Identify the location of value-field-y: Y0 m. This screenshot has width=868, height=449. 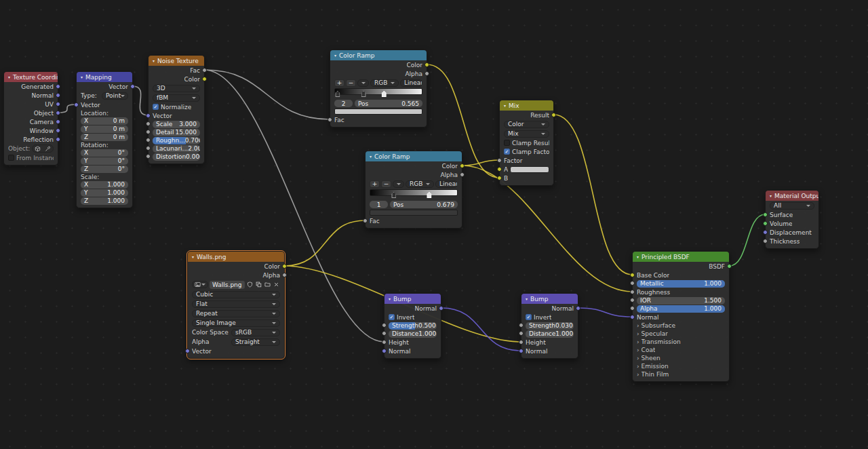
(104, 129).